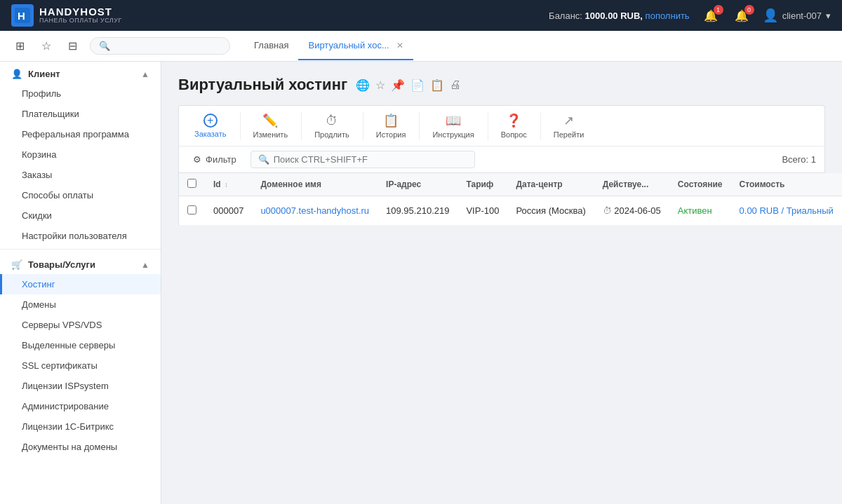  I want to click on sidebar-item-user-settings: Настройки пользователя, so click(80, 236).